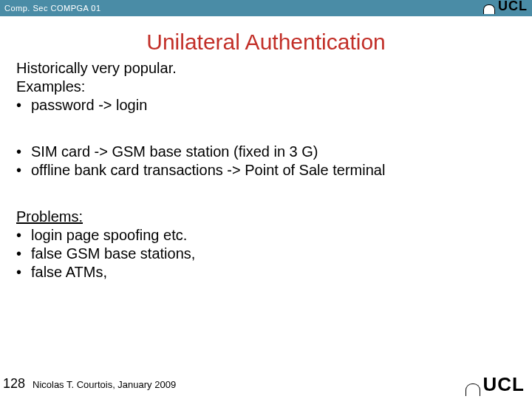  What do you see at coordinates (267, 170) in the screenshot?
I see `example-bullet-2: •offline bank card transactions -> Point…` at bounding box center [267, 170].